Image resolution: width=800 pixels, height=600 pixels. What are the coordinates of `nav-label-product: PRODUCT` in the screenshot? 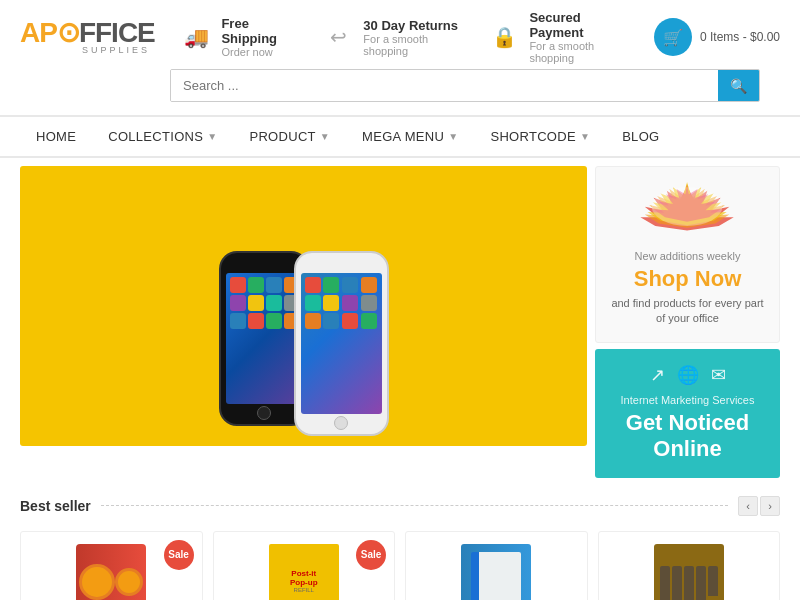 It's located at (282, 136).